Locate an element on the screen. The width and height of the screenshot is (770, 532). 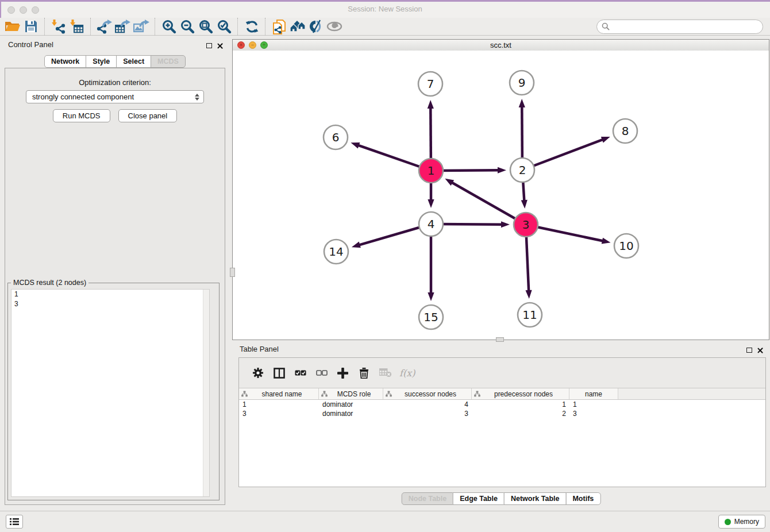
result-scrollbar is located at coordinates (206, 393).